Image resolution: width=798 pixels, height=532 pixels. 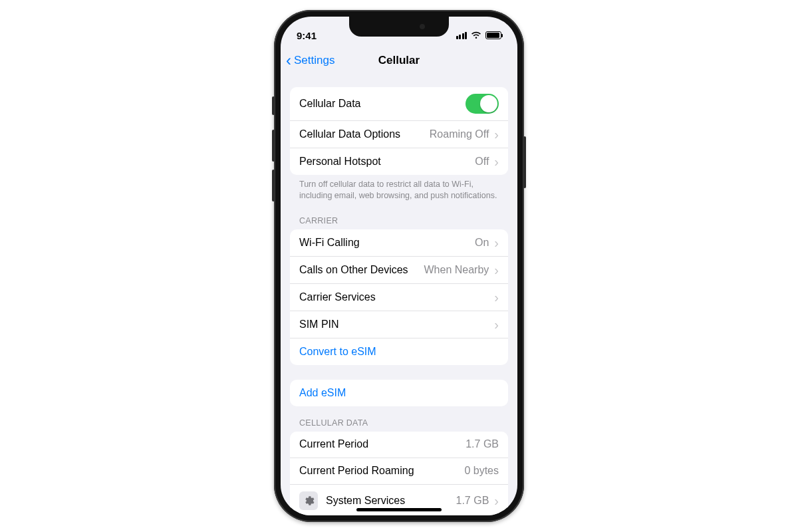 What do you see at coordinates (462, 36) in the screenshot?
I see `cellular-signal-icon` at bounding box center [462, 36].